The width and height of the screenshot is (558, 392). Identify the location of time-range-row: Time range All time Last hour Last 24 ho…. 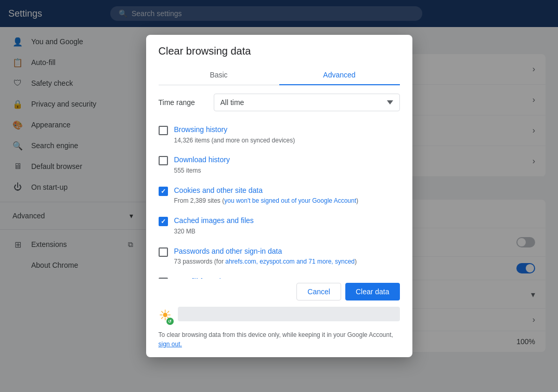
(279, 102).